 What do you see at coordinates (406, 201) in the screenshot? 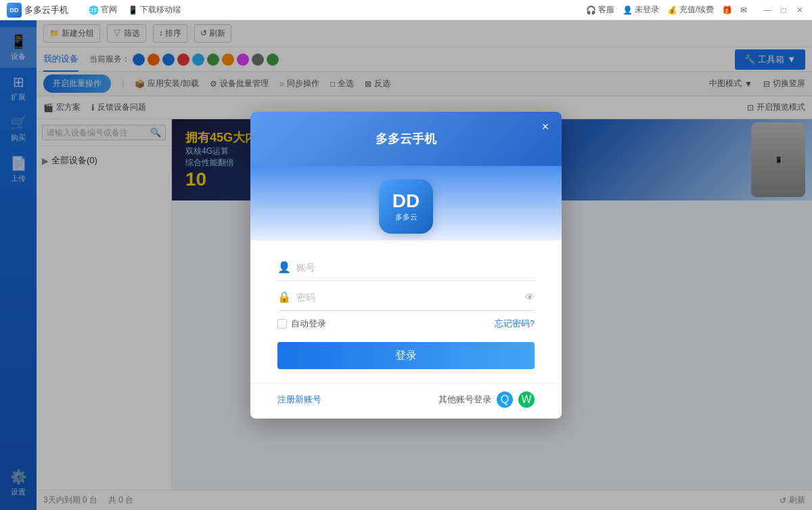
I see `logo-dd-text: DD` at bounding box center [406, 201].